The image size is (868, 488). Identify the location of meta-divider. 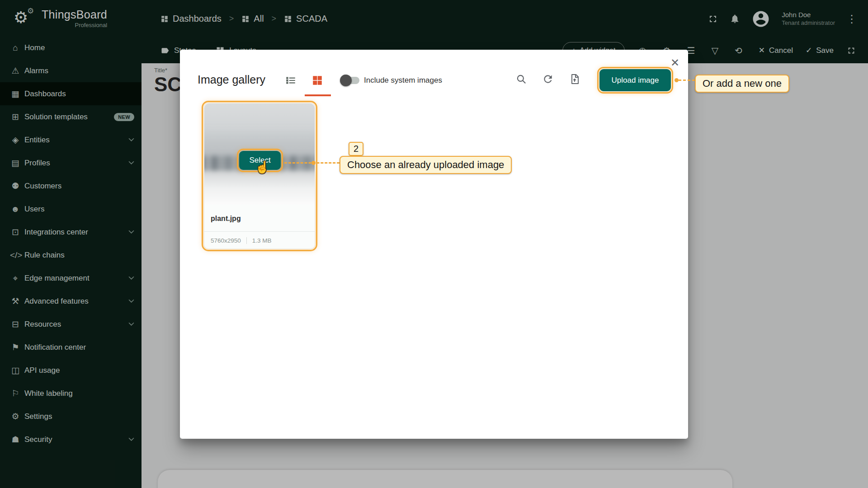
(247, 240).